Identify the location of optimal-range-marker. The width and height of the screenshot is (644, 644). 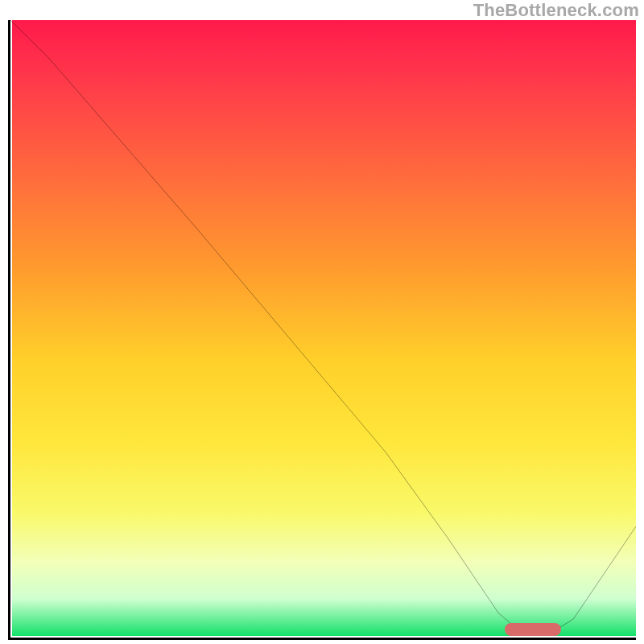
(533, 630).